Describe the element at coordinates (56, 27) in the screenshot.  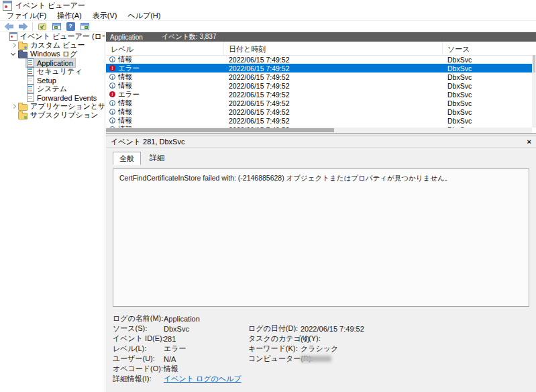
I see `window-icon` at that location.